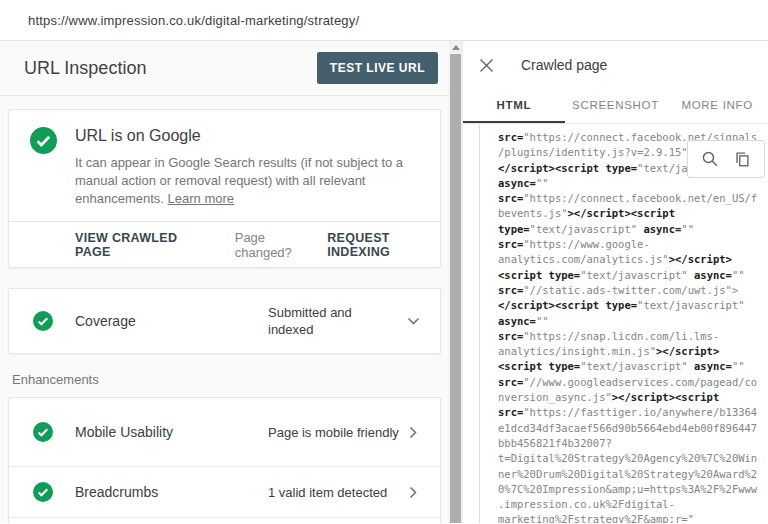 Image resolution: width=768 pixels, height=524 pixels. I want to click on code-line: </script><script type="text/javascript", so click(633, 306).